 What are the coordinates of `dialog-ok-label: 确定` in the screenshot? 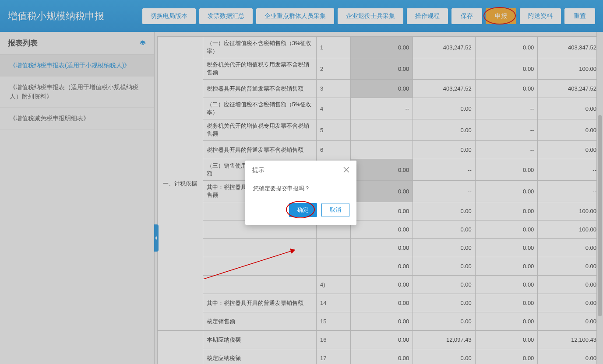 It's located at (303, 210).